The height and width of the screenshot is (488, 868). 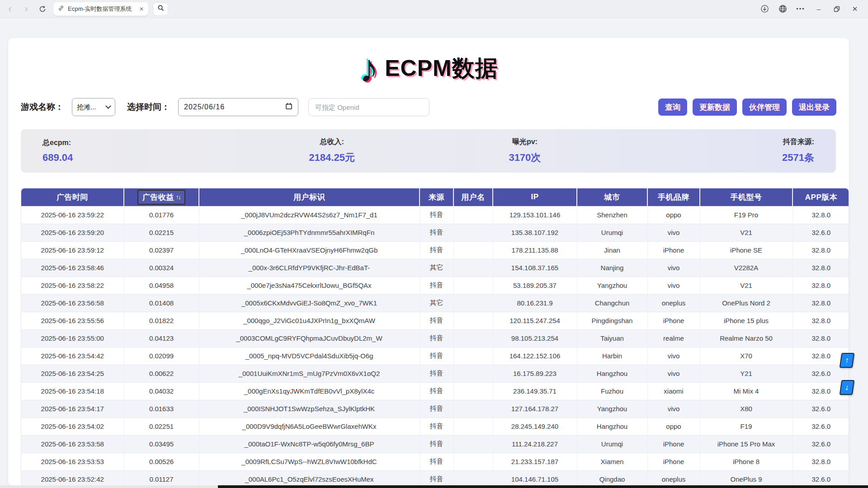 What do you see at coordinates (437, 197) in the screenshot?
I see `header-source: 来源` at bounding box center [437, 197].